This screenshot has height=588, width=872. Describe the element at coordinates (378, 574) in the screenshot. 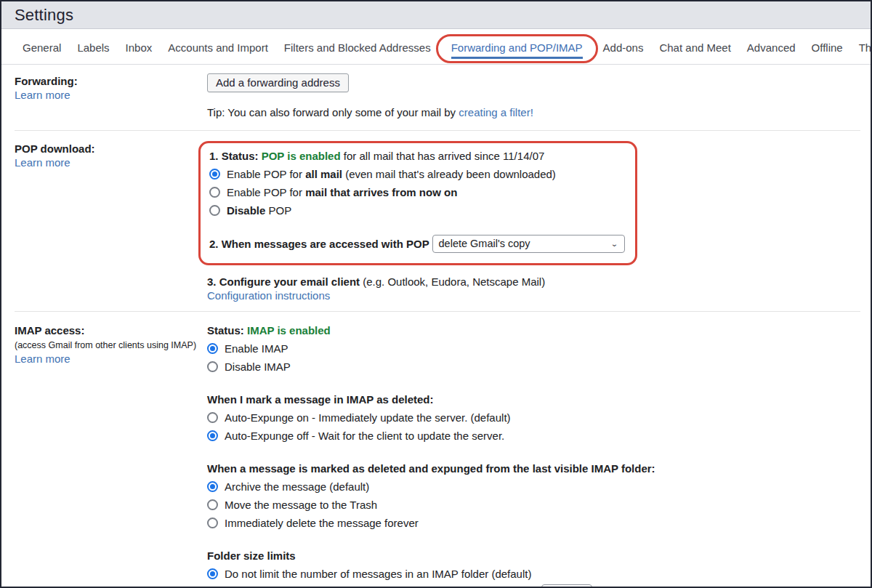

I see `no-limit-label: Do not limit the number of messages in a…` at that location.